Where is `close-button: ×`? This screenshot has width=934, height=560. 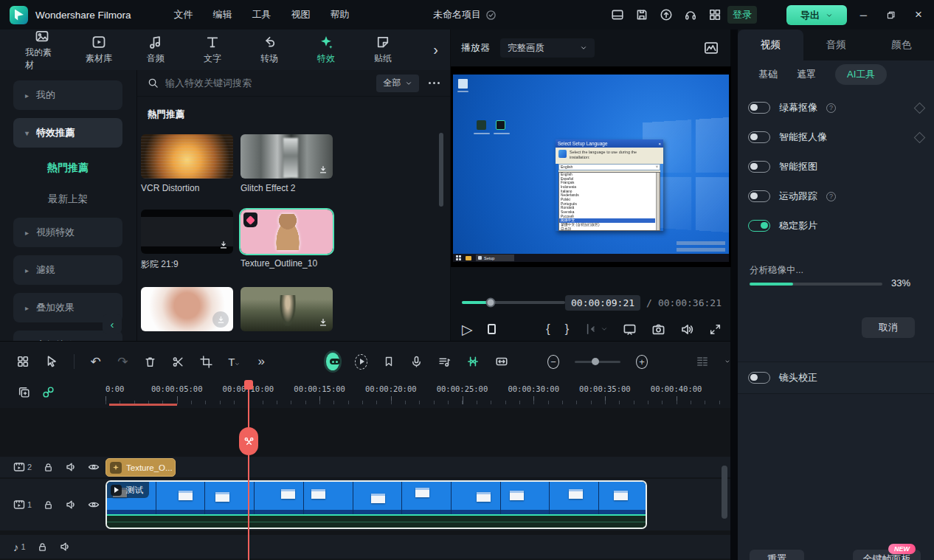 close-button: × is located at coordinates (919, 15).